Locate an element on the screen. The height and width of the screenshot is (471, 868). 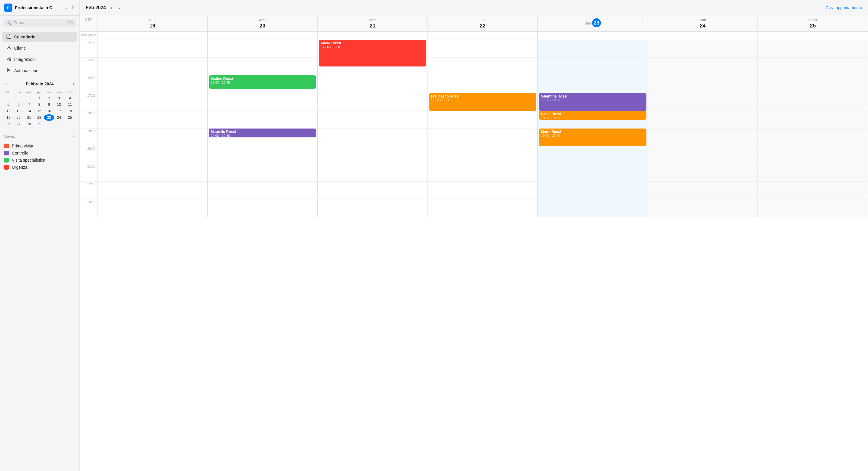
mini-cal-day: 15 is located at coordinates (40, 111).